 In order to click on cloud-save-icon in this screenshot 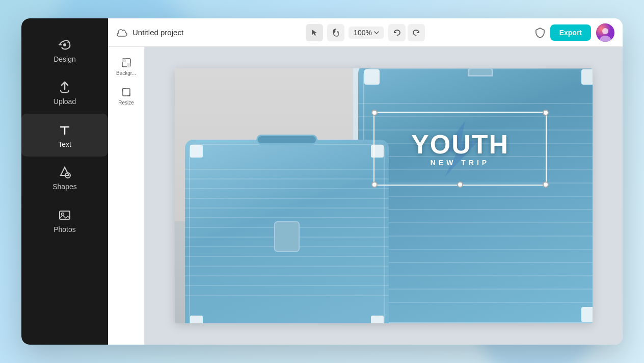, I will do `click(122, 33)`.